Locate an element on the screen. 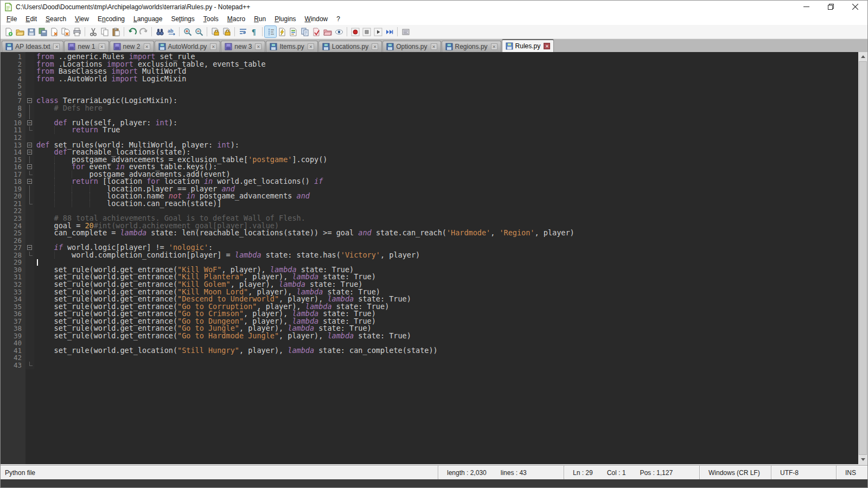  code-line: 28 world.completion_condition[player] = … is located at coordinates (430, 255).